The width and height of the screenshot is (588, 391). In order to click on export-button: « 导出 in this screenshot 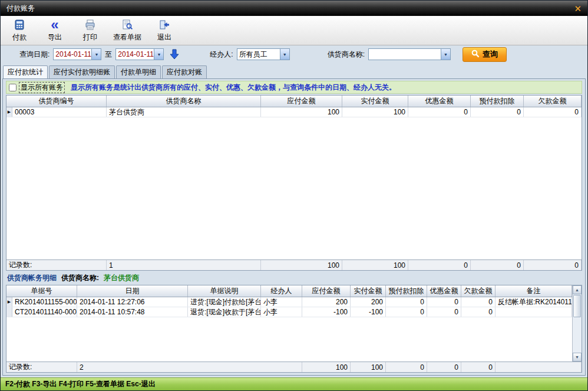, I will do `click(55, 31)`.